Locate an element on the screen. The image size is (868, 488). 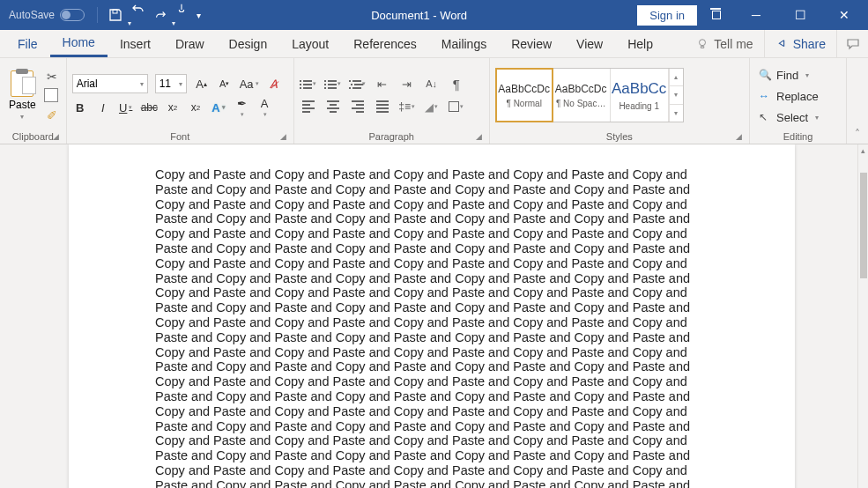
tab-draw: Draw is located at coordinates (190, 44).